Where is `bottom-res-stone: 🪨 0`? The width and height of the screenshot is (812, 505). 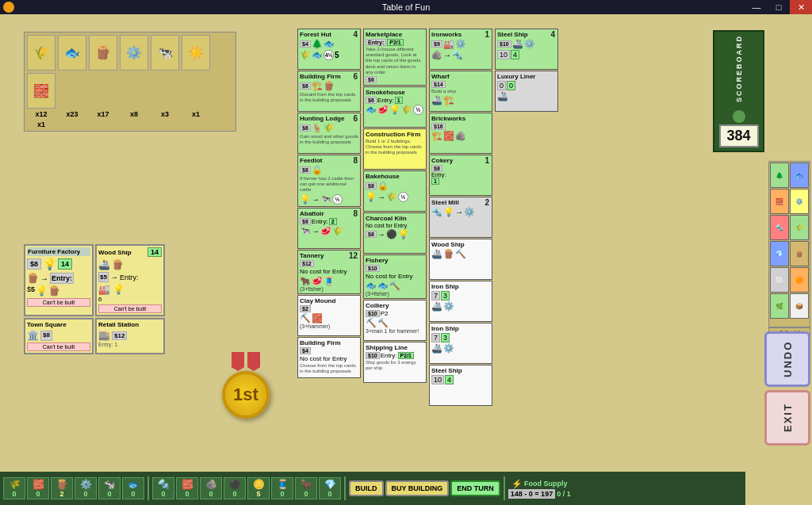
bottom-res-stone: 🪨 0 is located at coordinates (211, 488).